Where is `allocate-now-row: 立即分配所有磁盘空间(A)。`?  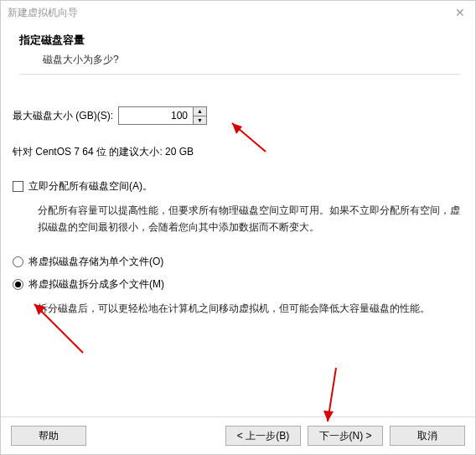
allocate-now-row: 立即分配所有磁盘空间(A)。 is located at coordinates (238, 186).